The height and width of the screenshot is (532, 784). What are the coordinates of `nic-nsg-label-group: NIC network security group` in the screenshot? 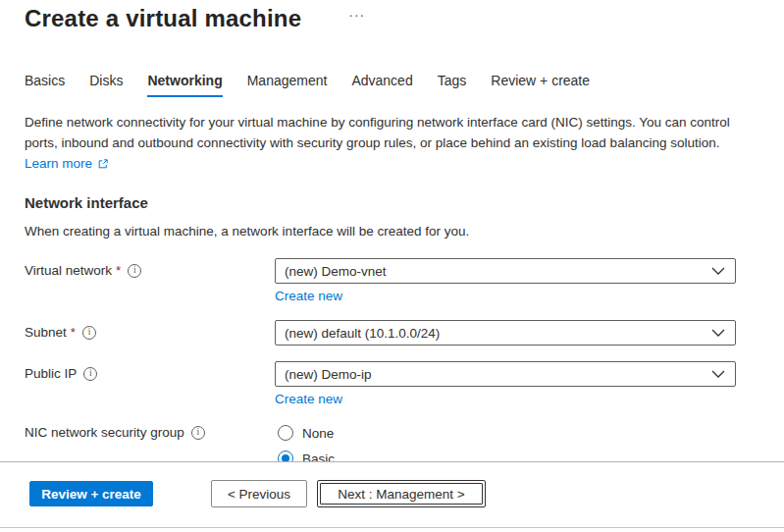 It's located at (149, 430).